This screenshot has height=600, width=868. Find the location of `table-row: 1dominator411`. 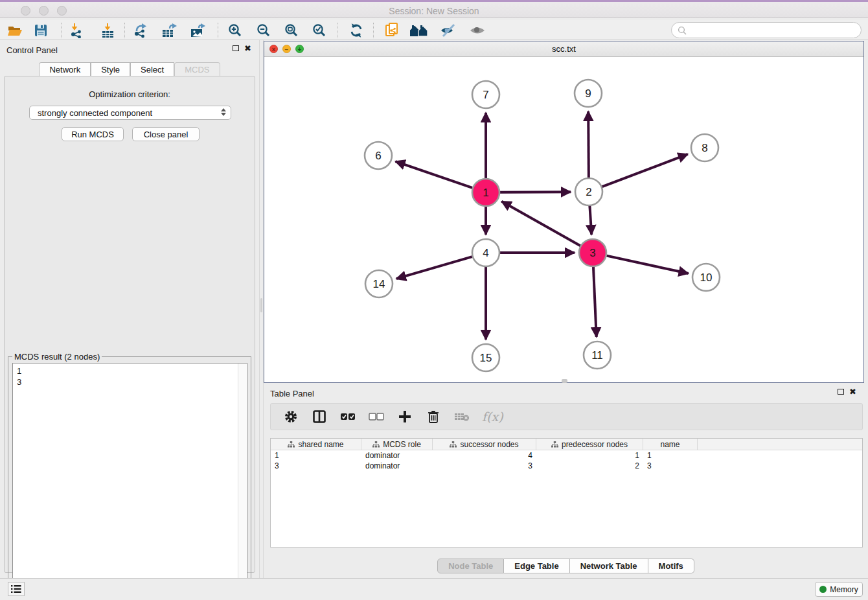

table-row: 1dominator411 is located at coordinates (566, 456).